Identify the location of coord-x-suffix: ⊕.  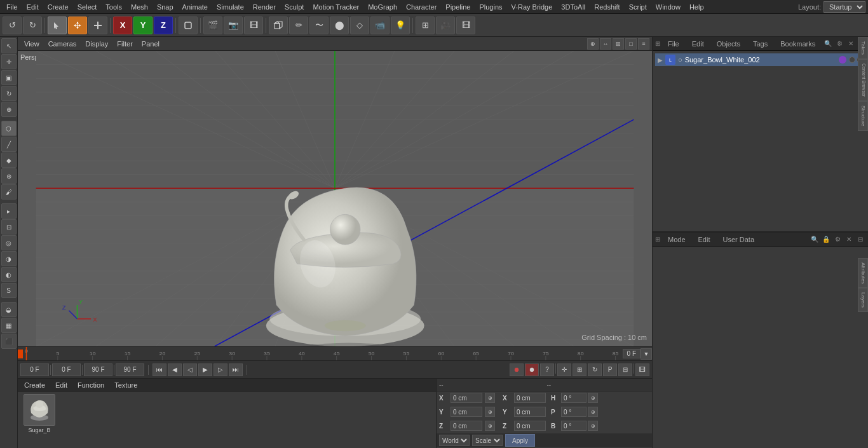
(490, 398).